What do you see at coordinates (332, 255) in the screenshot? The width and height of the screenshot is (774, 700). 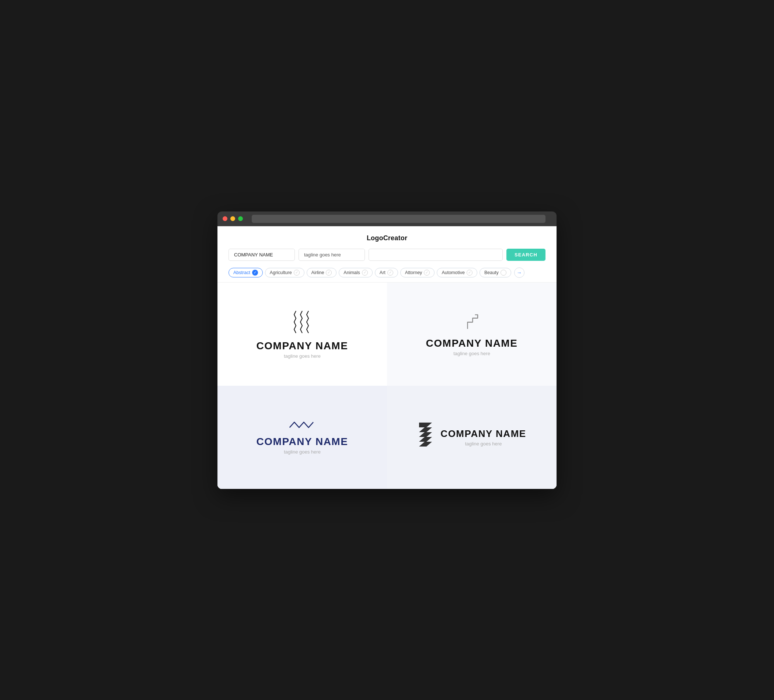 I see `tagline-input` at bounding box center [332, 255].